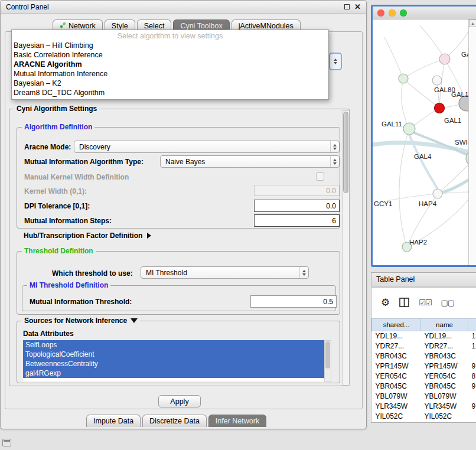 This screenshot has width=476, height=450. Describe the element at coordinates (335, 61) in the screenshot. I see `algorithm-combobox-edge` at that location.